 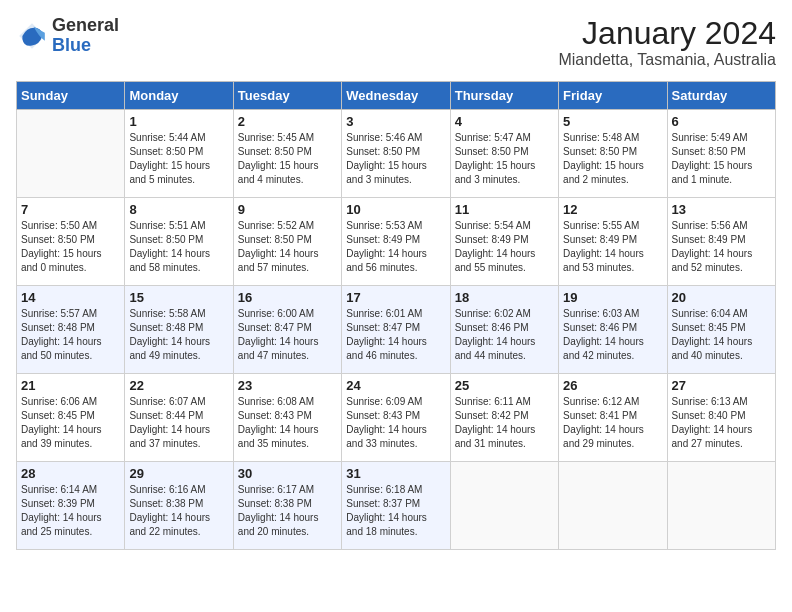 What do you see at coordinates (613, 96) in the screenshot?
I see `col-friday: Friday` at bounding box center [613, 96].